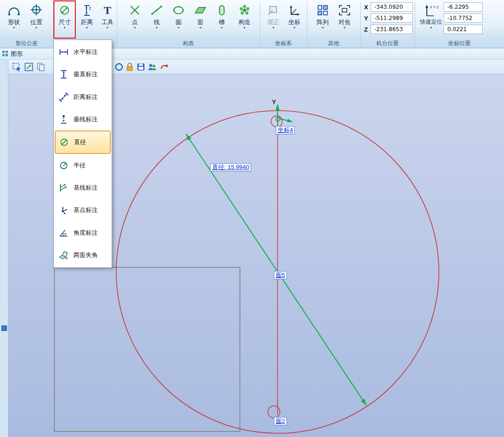  Describe the element at coordinates (389, 7) in the screenshot. I see `machine-x-row: X -343.0920` at that location.